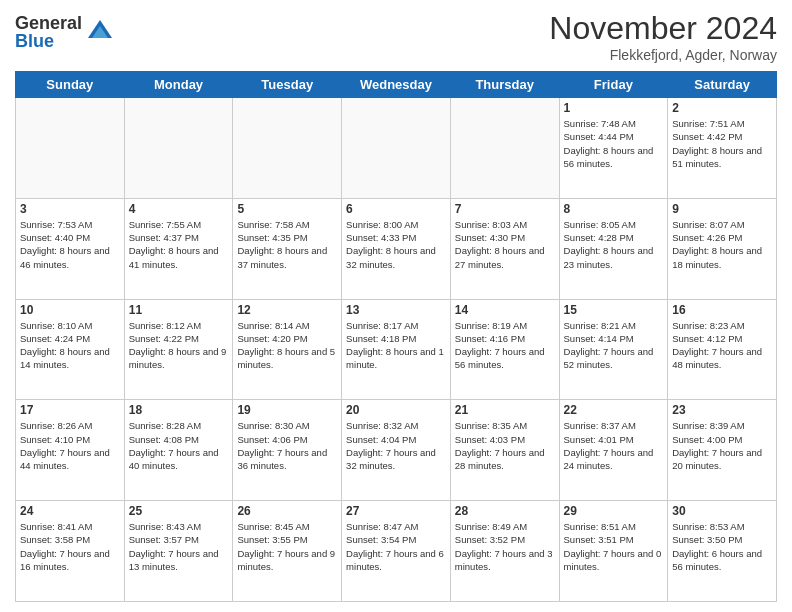  I want to click on calendar-cell: 25Sunrise: 8:43 AM Sunset: 3:57 PM Dayli…, so click(178, 552).